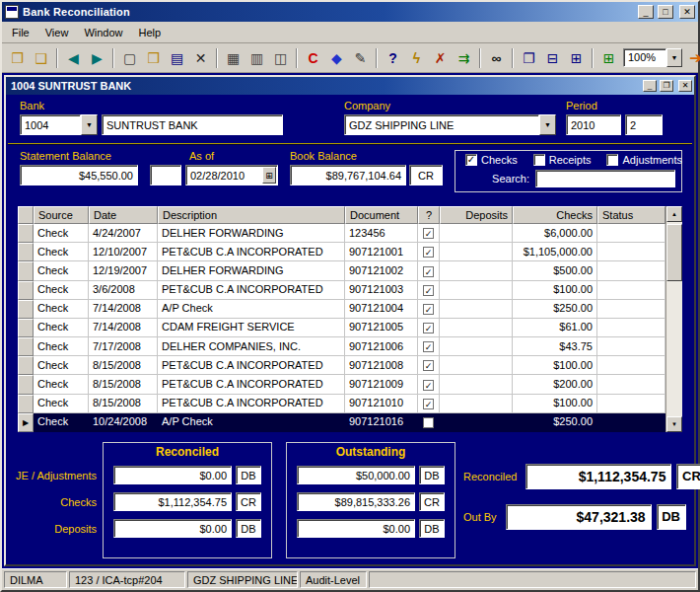 The height and width of the screenshot is (592, 700). Describe the element at coordinates (192, 124) in the screenshot. I see `bank-name-field: SUNTRUST BANK` at that location.